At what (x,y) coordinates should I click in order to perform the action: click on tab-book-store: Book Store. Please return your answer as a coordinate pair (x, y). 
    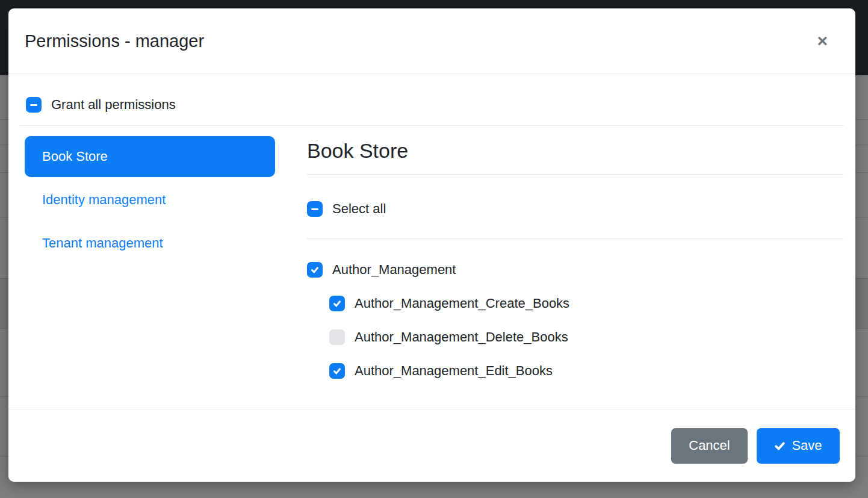
    Looking at the image, I should click on (150, 157).